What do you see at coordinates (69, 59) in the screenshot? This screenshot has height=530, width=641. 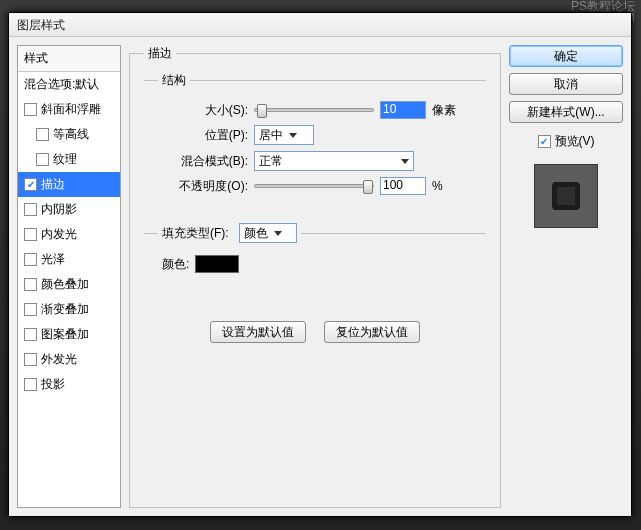 I see `sidebar-header: 样式` at bounding box center [69, 59].